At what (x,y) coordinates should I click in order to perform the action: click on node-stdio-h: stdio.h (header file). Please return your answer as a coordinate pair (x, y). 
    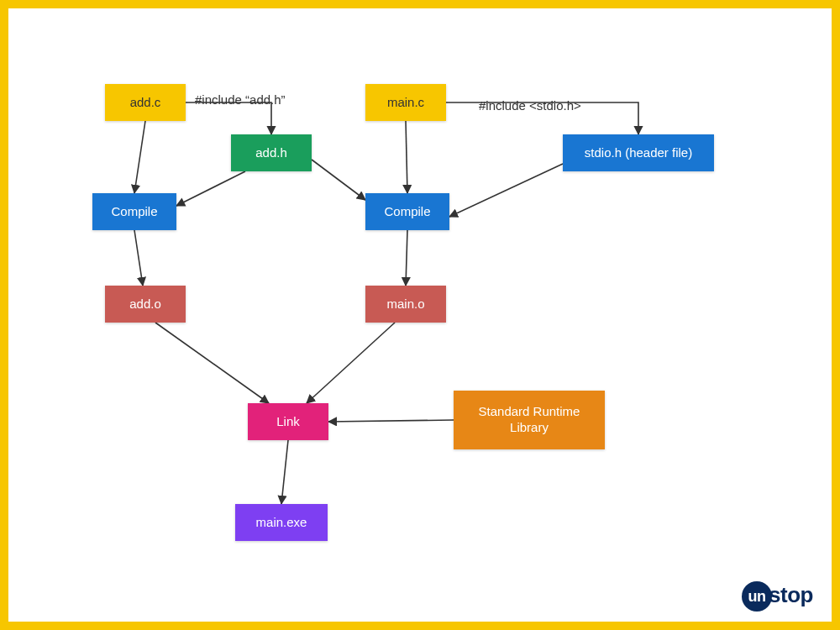
    Looking at the image, I should click on (638, 153).